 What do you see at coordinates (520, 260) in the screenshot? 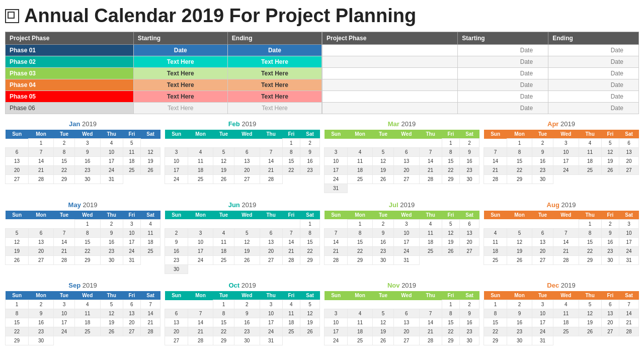
I see `calendar-day: 26` at bounding box center [520, 260].